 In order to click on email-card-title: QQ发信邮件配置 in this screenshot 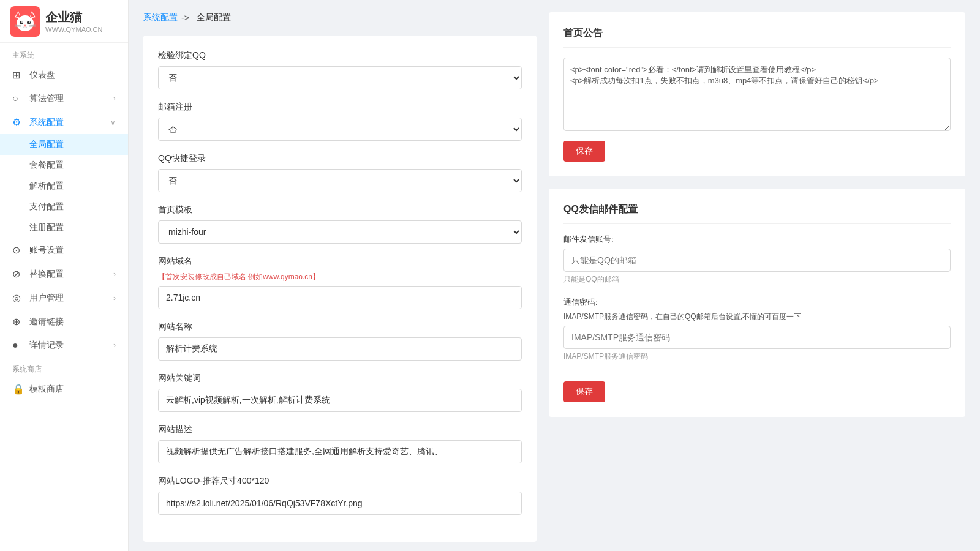, I will do `click(757, 214)`.